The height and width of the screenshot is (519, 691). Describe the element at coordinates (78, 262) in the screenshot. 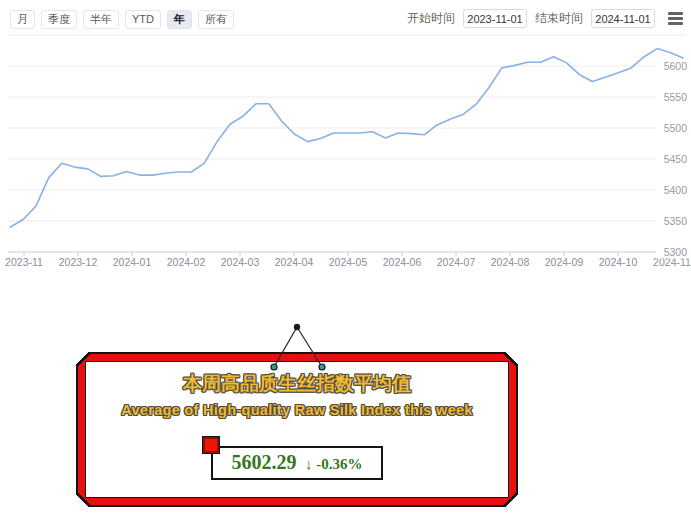

I see `x-tick-label: 2023-12` at that location.